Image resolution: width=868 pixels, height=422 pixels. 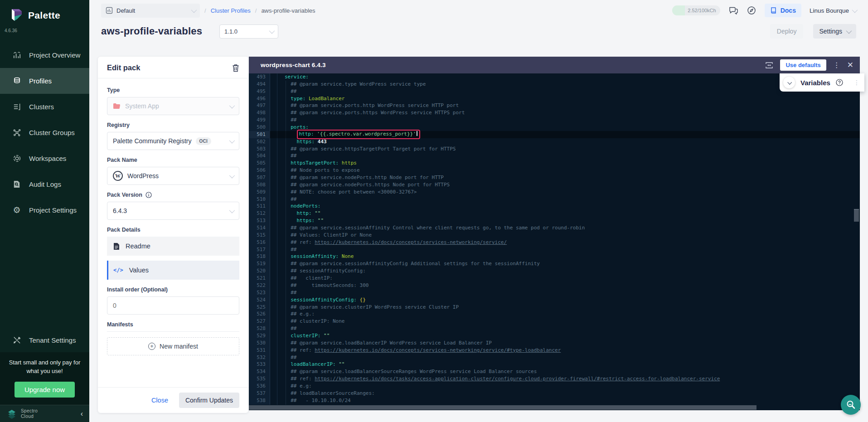 I want to click on code-line: 498 ## @param service.ports.https WordPr…, so click(x=554, y=113).